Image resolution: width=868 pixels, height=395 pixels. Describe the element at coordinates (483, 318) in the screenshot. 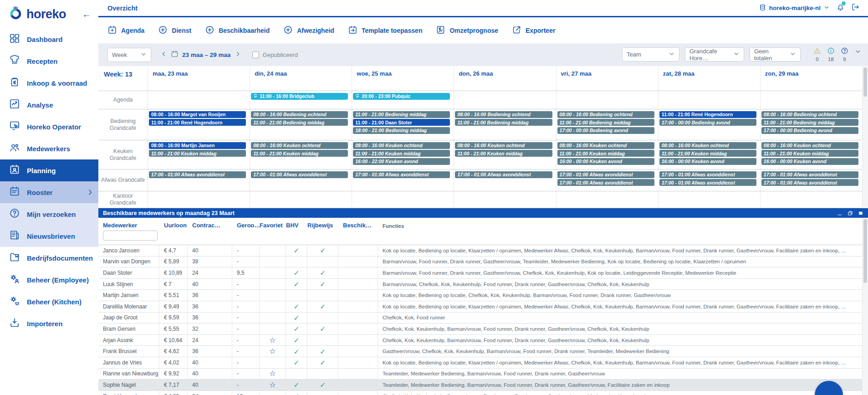

I see `employee-row: Jaap de Groot€ 9,5936-✓Chefkok, Kok, Foo…` at that location.